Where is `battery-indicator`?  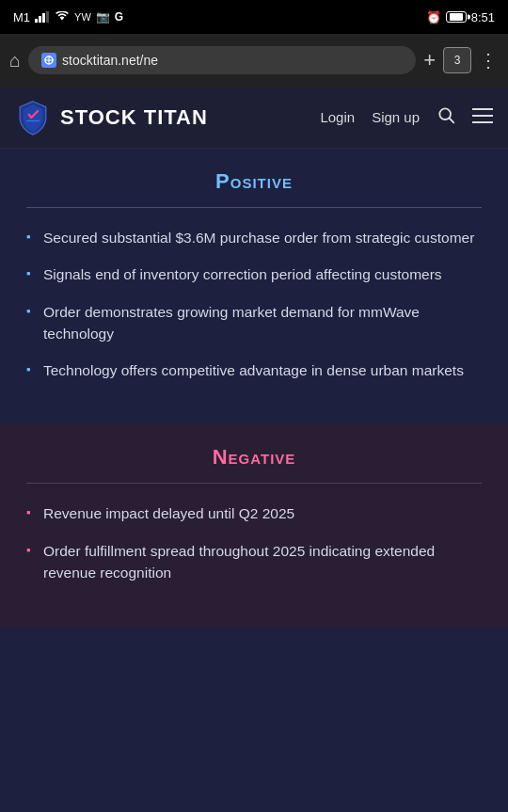
battery-indicator is located at coordinates (456, 17).